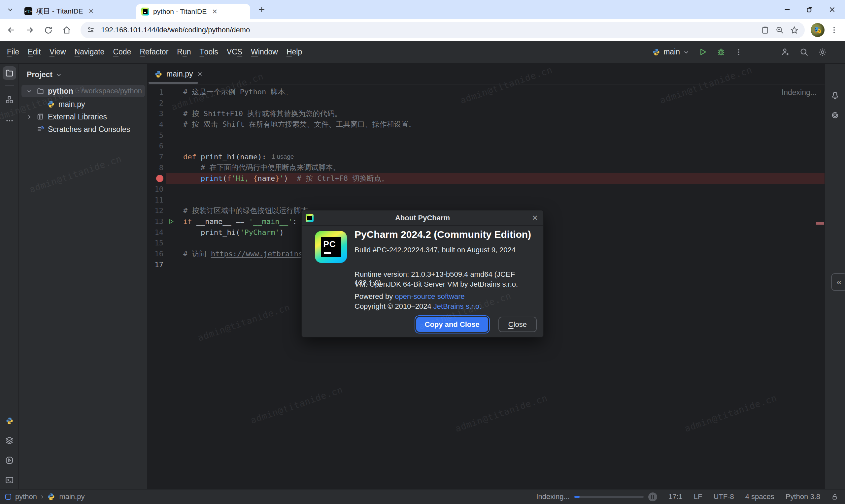  I want to click on tree-row-project-root: python ~/workspace/python, so click(83, 91).